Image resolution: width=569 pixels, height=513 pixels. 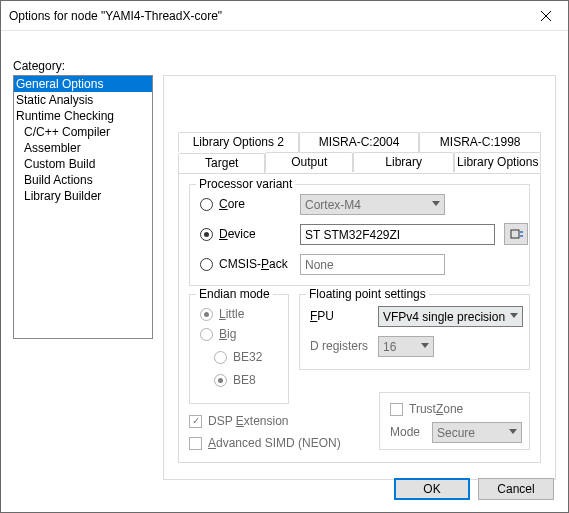 I want to click on combo-fpu-value: VFPv4 single precision, so click(x=444, y=317).